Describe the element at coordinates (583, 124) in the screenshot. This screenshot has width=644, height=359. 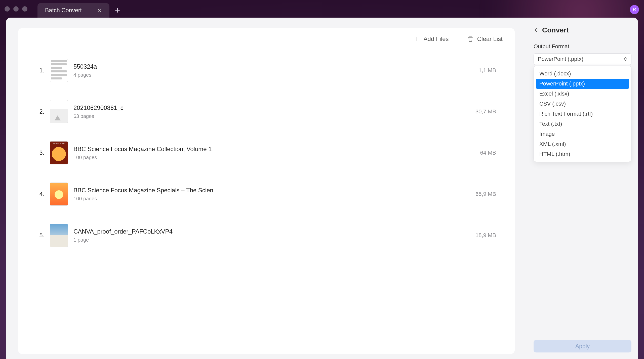
I see `format-option: Text (.txt)` at that location.